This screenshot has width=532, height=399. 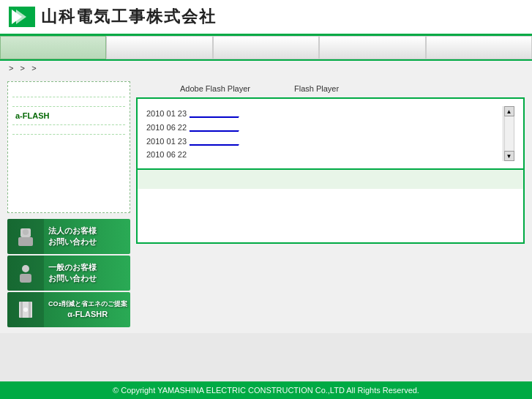 What do you see at coordinates (26, 236) in the screenshot?
I see `corporate-icon` at bounding box center [26, 236].